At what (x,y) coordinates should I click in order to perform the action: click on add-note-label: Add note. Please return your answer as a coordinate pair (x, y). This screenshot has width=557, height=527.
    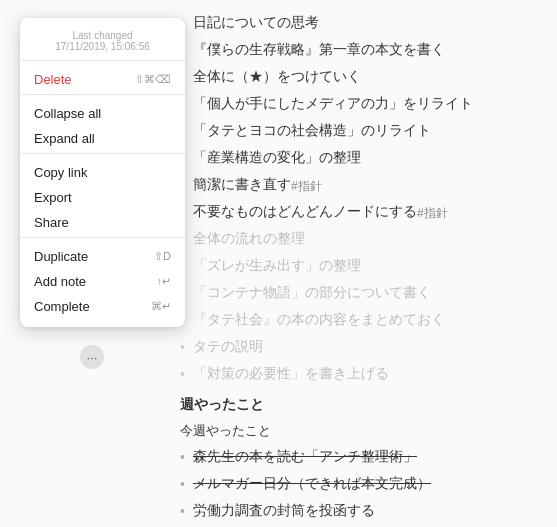
    Looking at the image, I should click on (60, 282).